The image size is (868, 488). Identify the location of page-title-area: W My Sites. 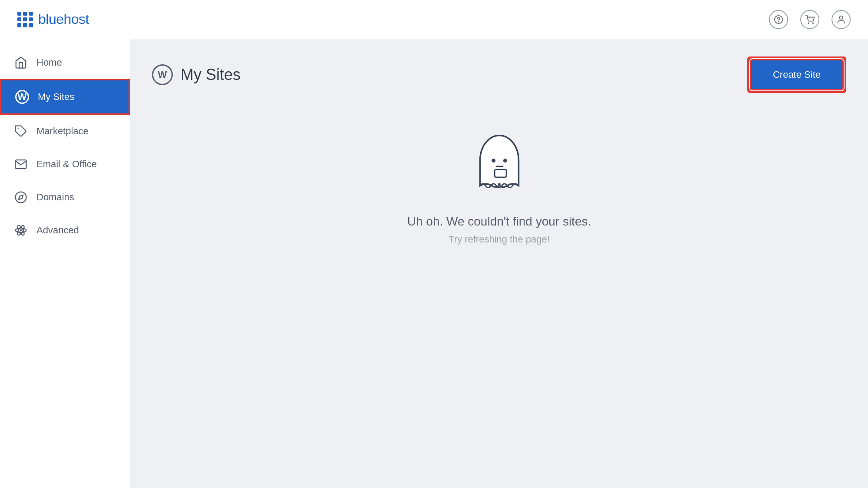
(196, 75).